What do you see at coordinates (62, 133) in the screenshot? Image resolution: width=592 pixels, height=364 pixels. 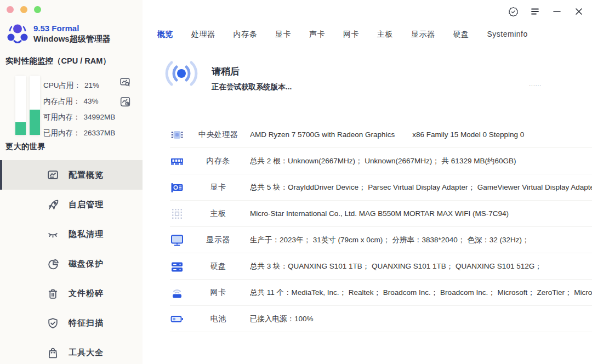 I see `used-ram-label: 已用内存：` at bounding box center [62, 133].